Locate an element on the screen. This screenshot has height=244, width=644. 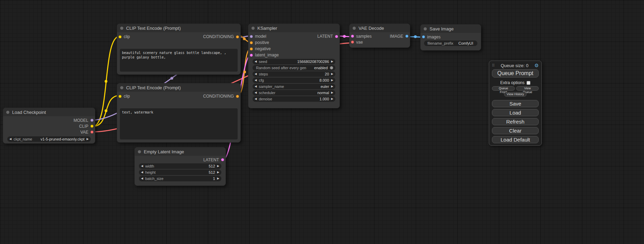
input-slot-negative: negative is located at coordinates (260, 49).